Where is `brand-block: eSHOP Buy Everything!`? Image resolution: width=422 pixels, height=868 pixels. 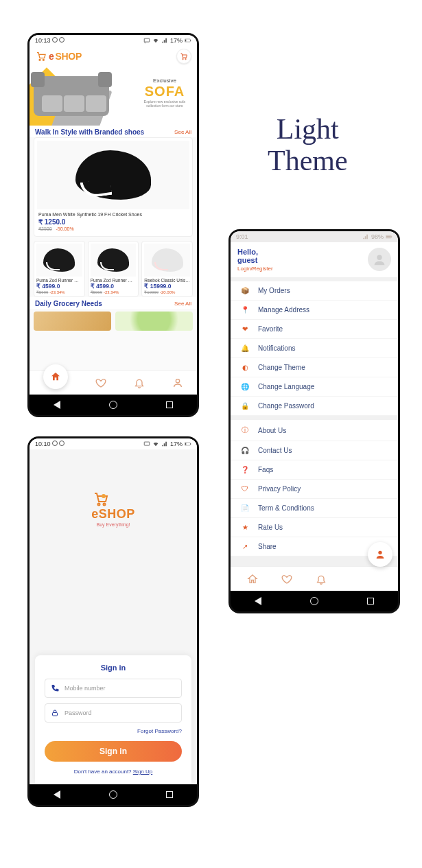 brand-block: eSHOP Buy Everything! is located at coordinates (113, 509).